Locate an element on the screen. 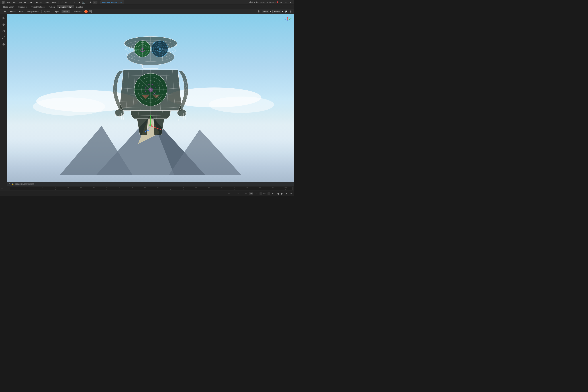 The width and height of the screenshot is (588, 392). viewer-status: 👁 🔒 /root/world/cam/camera is located at coordinates (150, 184).